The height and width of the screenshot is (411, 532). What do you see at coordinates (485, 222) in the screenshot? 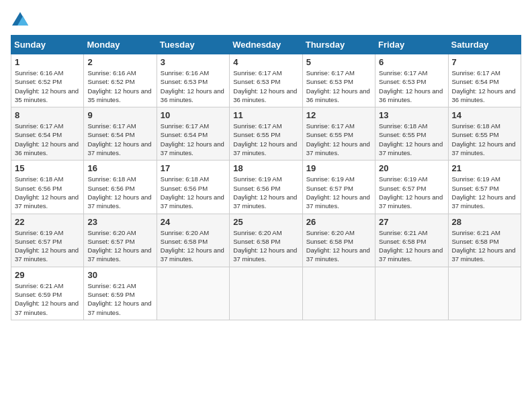
I see `day-number: 28` at bounding box center [485, 222].